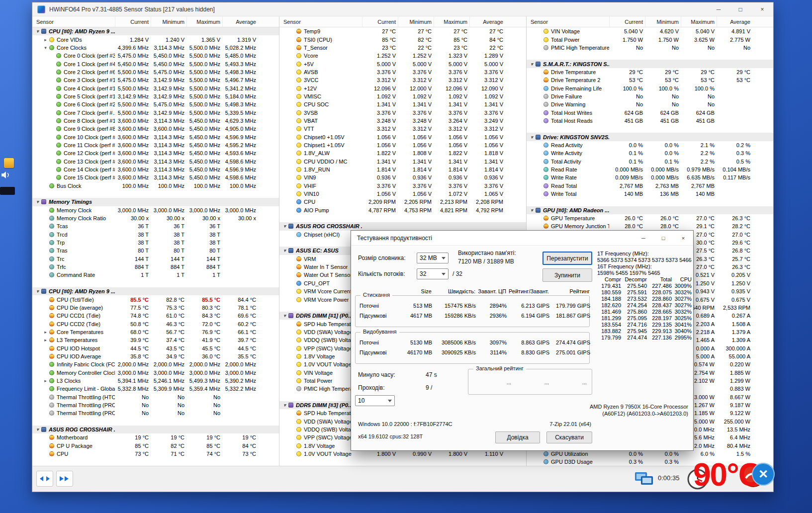 Image resolution: width=812 pixels, height=513 pixels. I want to click on desktop-widget, so click(7, 191).